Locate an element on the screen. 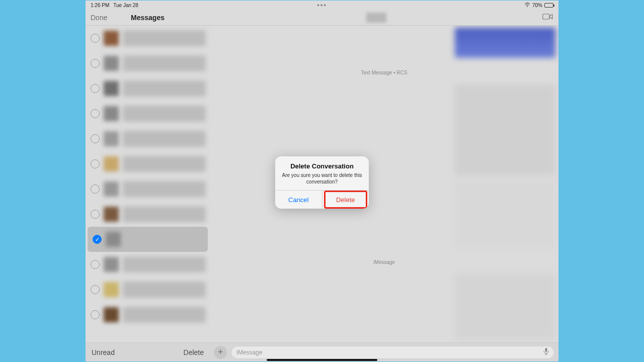 Image resolution: width=644 pixels, height=362 pixels. home-indicator is located at coordinates (322, 360).